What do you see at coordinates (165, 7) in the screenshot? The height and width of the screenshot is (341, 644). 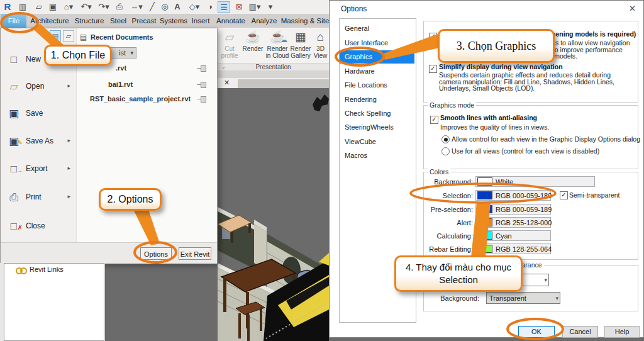 I see `tag-icon: ◎` at bounding box center [165, 7].